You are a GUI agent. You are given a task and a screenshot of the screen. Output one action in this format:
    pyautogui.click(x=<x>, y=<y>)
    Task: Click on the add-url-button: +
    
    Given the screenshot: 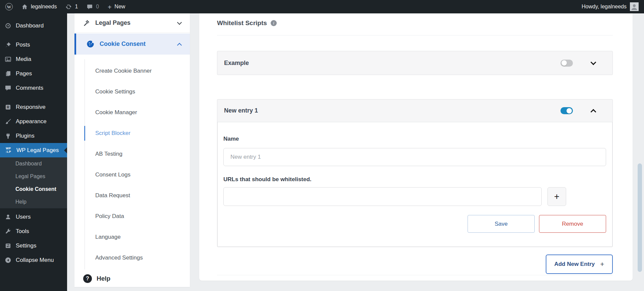 What is the action you would take?
    pyautogui.click(x=557, y=197)
    